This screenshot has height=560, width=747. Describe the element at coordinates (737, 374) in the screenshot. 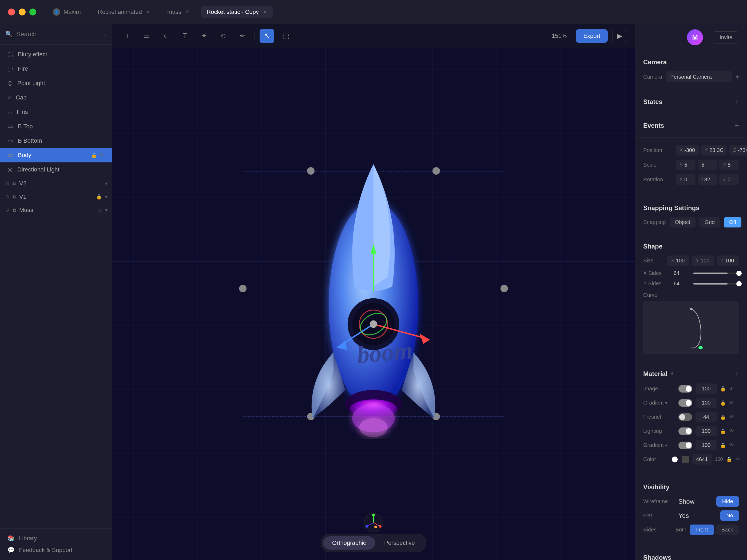

I see `add-material-button: +` at that location.